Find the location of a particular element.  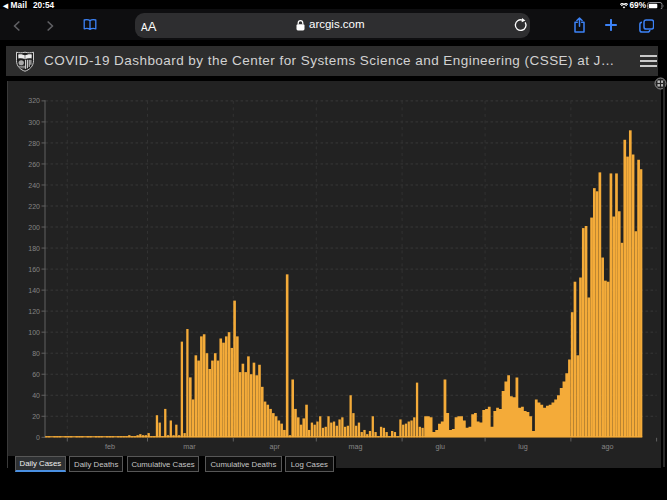

svg-text: mar is located at coordinates (190, 446).